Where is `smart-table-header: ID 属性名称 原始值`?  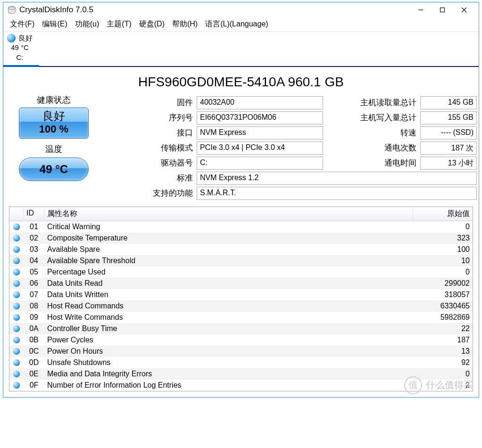 smart-table-header: ID 属性名称 原始值 is located at coordinates (241, 214).